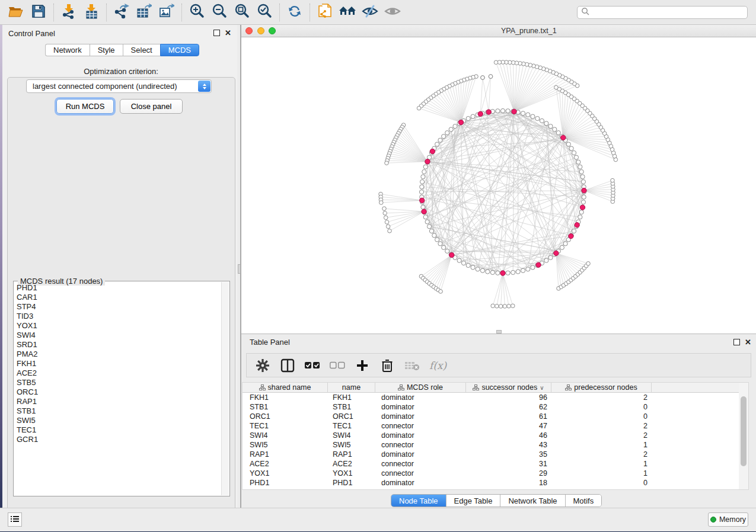 The width and height of the screenshot is (756, 532). Describe the element at coordinates (295, 12) in the screenshot. I see `refresh-layout-button` at that location.